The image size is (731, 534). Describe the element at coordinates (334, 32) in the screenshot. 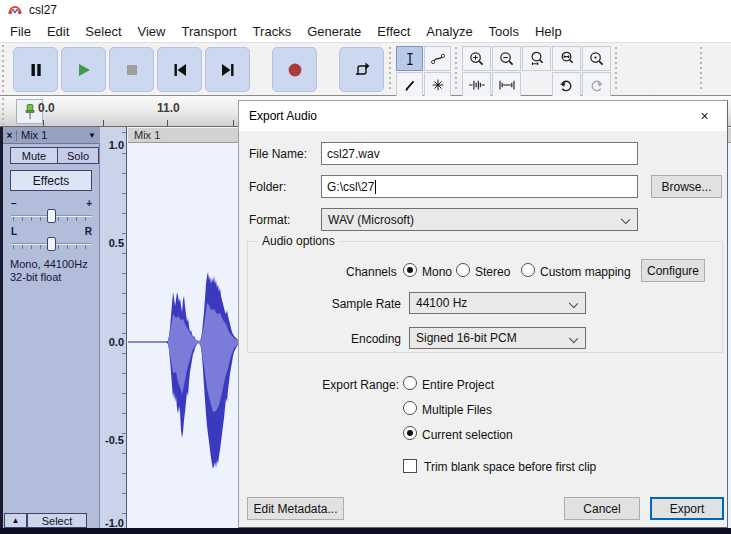

I see `menu-generate: Generate` at that location.